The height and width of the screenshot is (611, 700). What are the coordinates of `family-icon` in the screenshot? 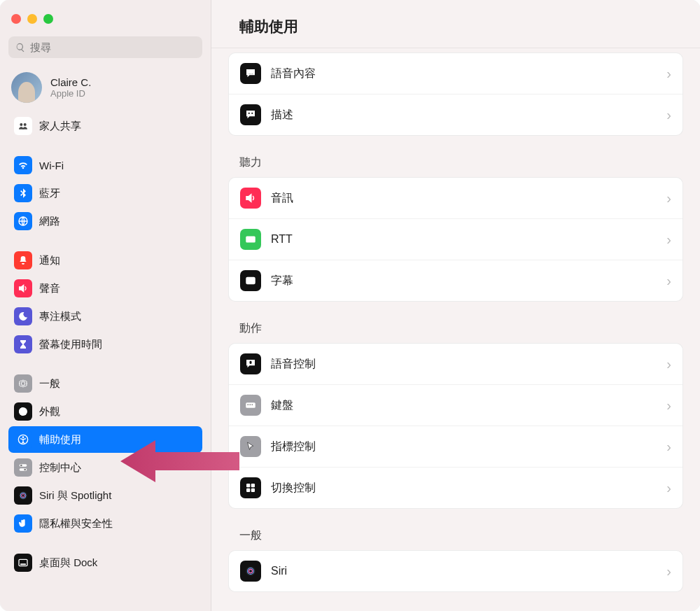 It's located at (23, 126).